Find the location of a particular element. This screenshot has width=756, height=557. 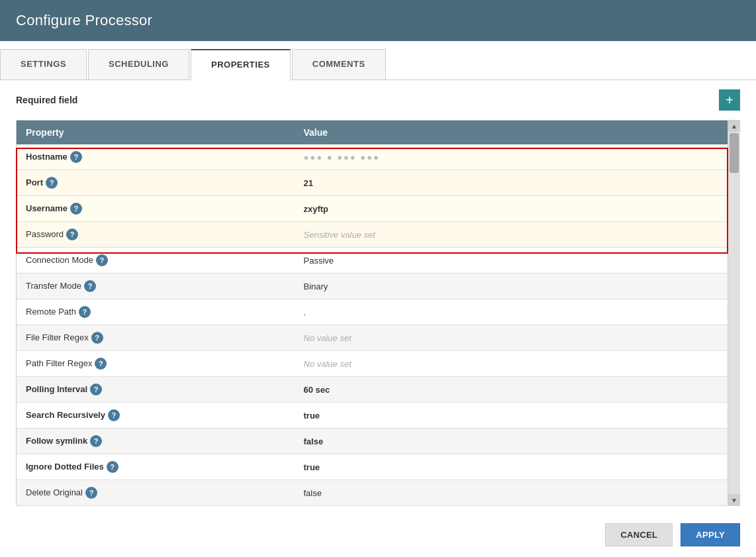

table-row-port: Port?21 is located at coordinates (372, 183).